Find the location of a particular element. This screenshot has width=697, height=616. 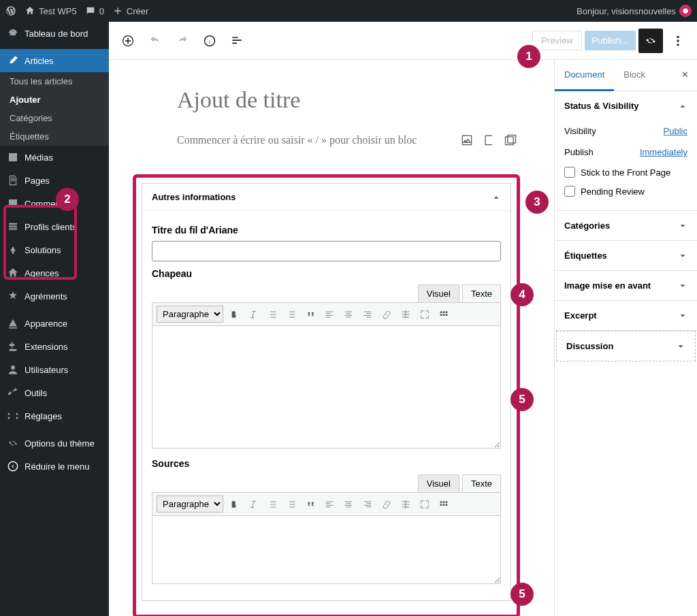

menu-settings: Réglages is located at coordinates (54, 416).